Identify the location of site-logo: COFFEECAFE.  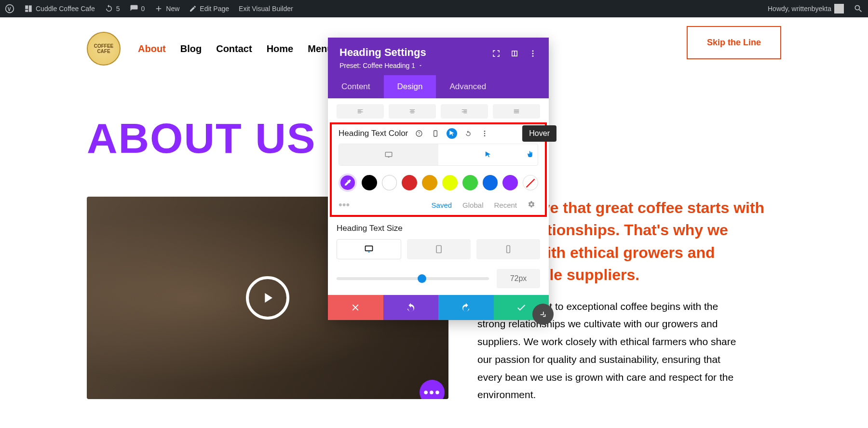
(104, 49).